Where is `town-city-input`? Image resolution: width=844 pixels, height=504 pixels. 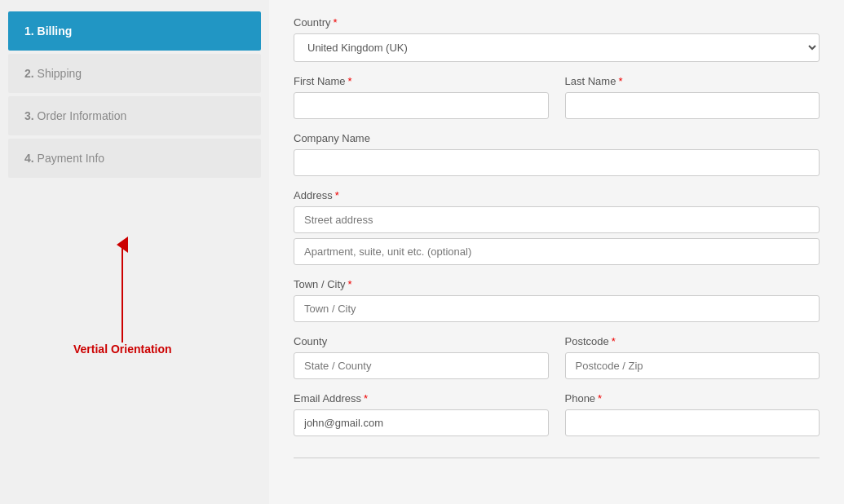 town-city-input is located at coordinates (556, 308).